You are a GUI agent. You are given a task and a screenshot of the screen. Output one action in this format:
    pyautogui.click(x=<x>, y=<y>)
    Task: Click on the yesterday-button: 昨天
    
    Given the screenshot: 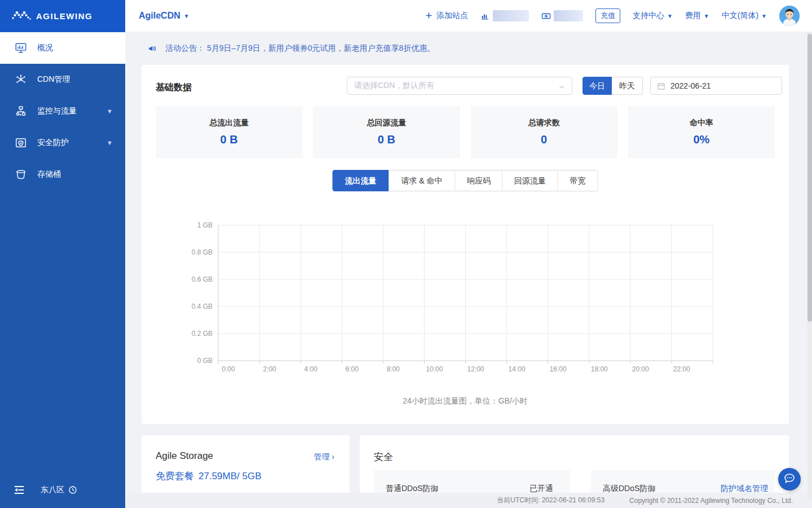 What is the action you would take?
    pyautogui.click(x=627, y=86)
    